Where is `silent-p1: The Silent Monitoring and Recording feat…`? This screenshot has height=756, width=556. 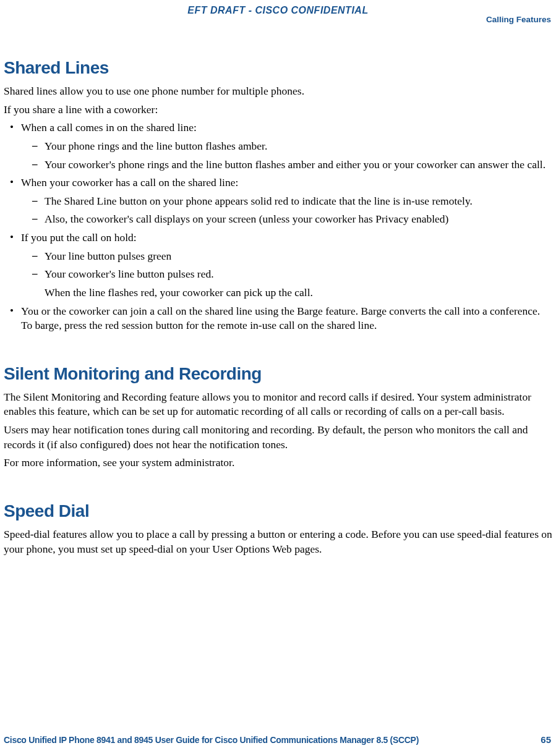
silent-p1: The Silent Monitoring and Recording feat… is located at coordinates (278, 404).